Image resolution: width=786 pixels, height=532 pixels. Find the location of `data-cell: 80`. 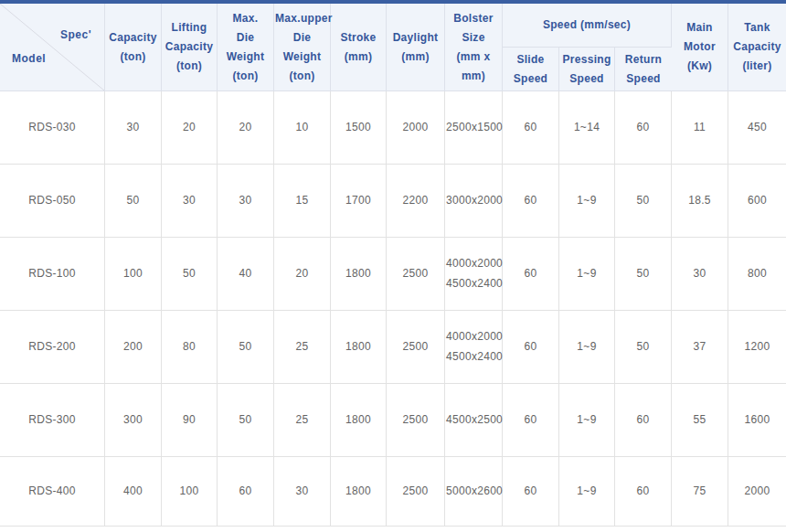

data-cell: 80 is located at coordinates (190, 347).